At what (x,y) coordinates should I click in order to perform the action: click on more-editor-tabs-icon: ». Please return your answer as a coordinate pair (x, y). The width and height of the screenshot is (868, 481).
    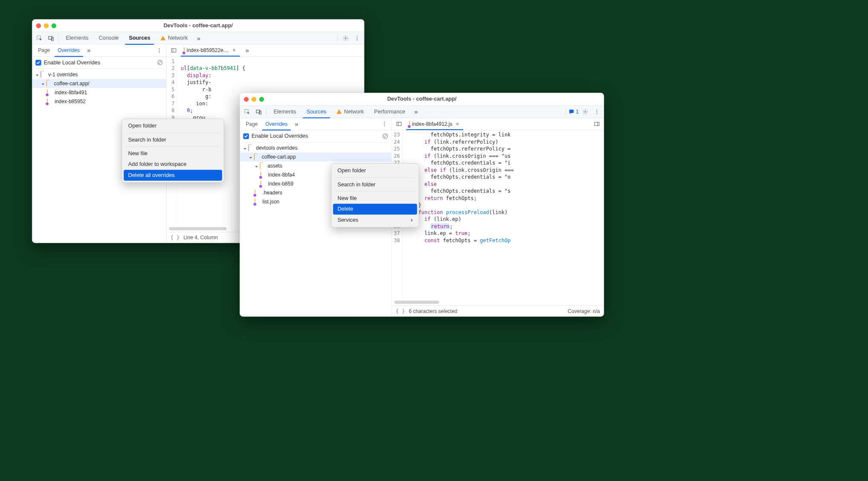
    Looking at the image, I should click on (247, 50).